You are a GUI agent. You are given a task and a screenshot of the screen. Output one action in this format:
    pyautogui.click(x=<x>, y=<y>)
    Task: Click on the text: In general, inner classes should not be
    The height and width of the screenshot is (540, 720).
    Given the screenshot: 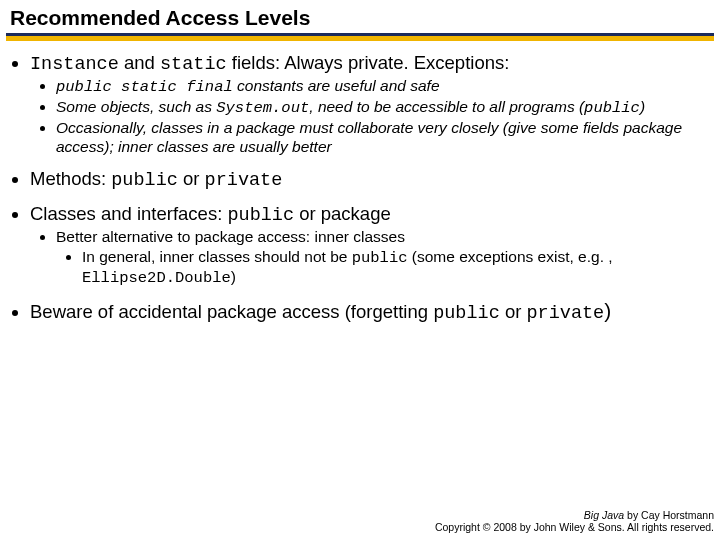 What is the action you would take?
    pyautogui.click(x=217, y=256)
    